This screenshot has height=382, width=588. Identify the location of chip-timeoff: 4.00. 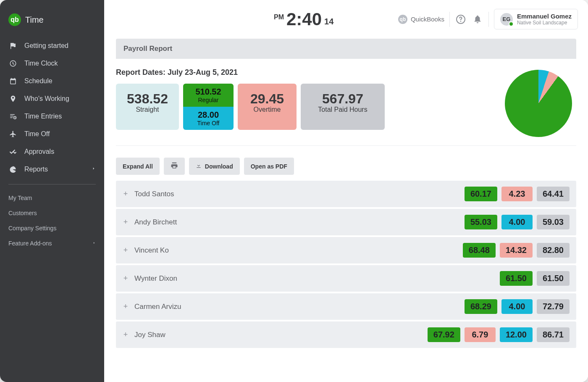
(517, 222).